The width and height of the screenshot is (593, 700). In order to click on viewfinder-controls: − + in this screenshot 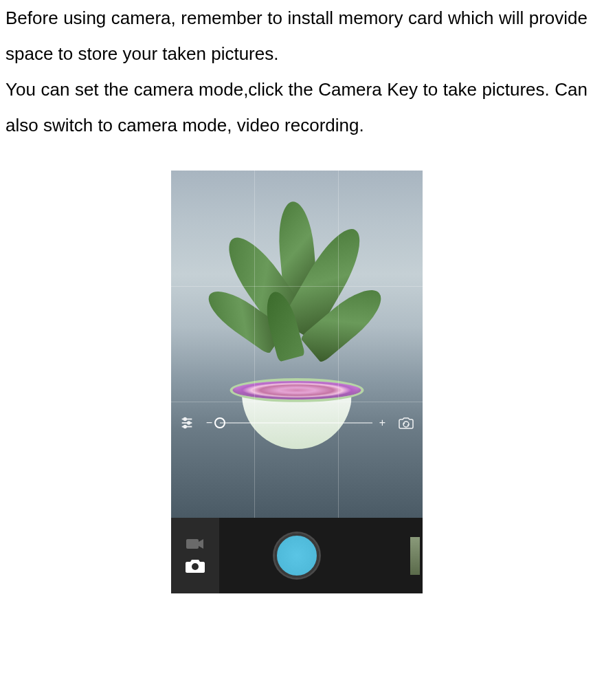, I will do `click(297, 423)`.